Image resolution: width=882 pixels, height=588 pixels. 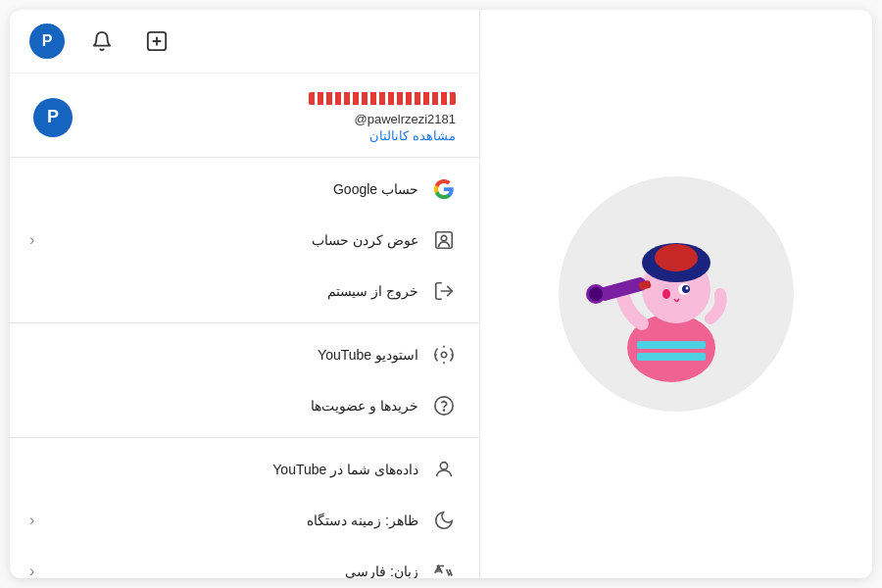 I want to click on language-label: زبان: فارسی, so click(x=231, y=570).